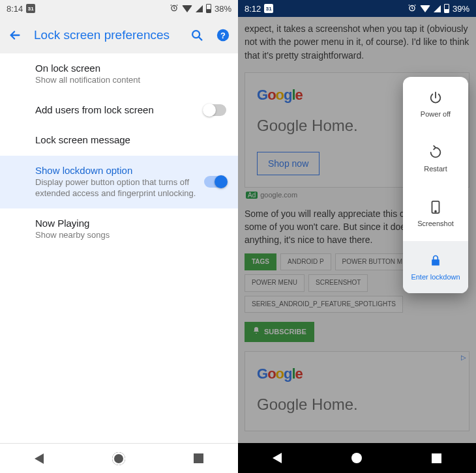  Describe the element at coordinates (436, 185) in the screenshot. I see `power-menu: Power off Restart Screenshot Enter lockd…` at that location.